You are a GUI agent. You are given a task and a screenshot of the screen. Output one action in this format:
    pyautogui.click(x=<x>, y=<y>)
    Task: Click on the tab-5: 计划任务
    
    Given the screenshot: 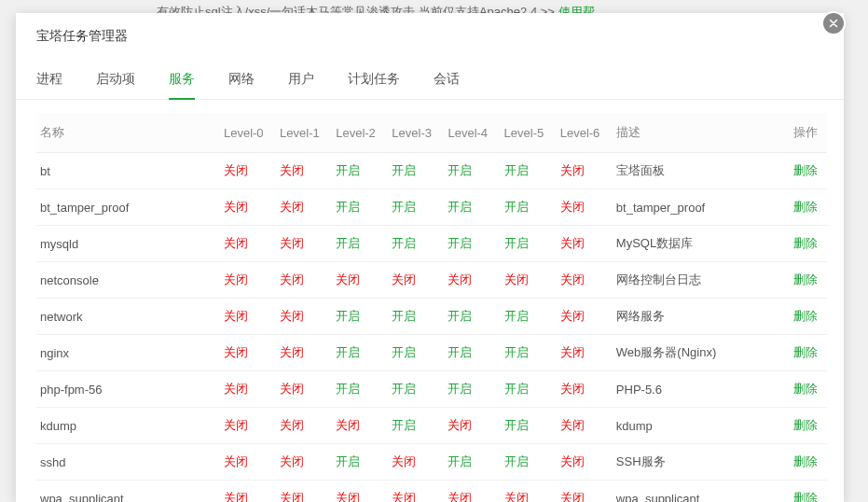 What is the action you would take?
    pyautogui.click(x=374, y=80)
    